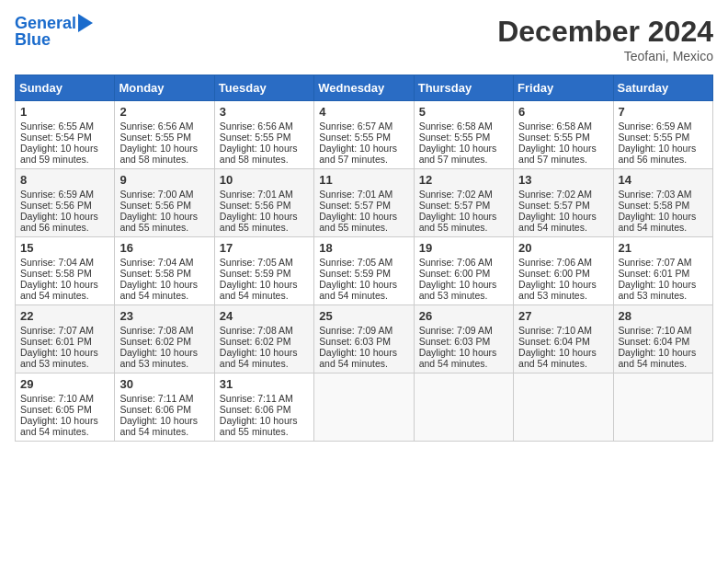  Describe the element at coordinates (59, 154) in the screenshot. I see `daylight-label: Daylight: 10 hours and 59 minutes.` at that location.